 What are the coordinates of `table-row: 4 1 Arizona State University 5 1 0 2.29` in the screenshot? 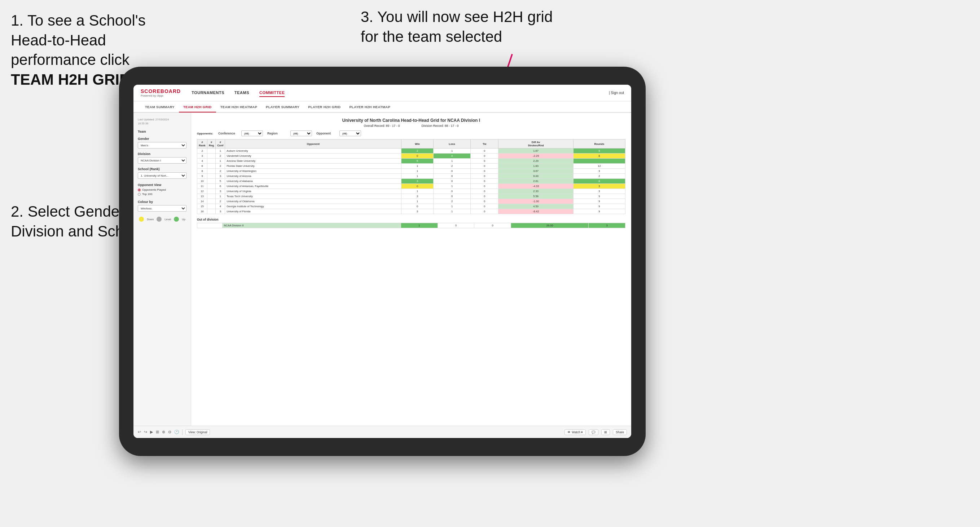 It's located at (412, 161).